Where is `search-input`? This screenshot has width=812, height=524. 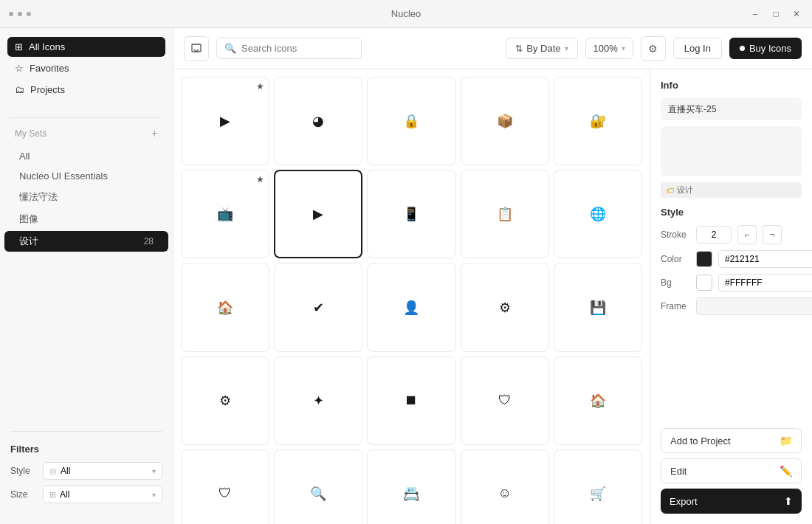 search-input is located at coordinates (297, 49).